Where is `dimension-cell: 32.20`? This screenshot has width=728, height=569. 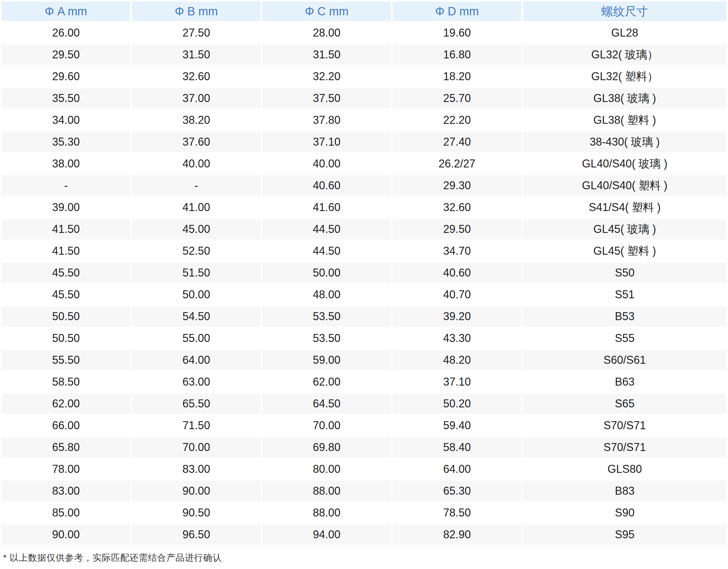
dimension-cell: 32.20 is located at coordinates (327, 77).